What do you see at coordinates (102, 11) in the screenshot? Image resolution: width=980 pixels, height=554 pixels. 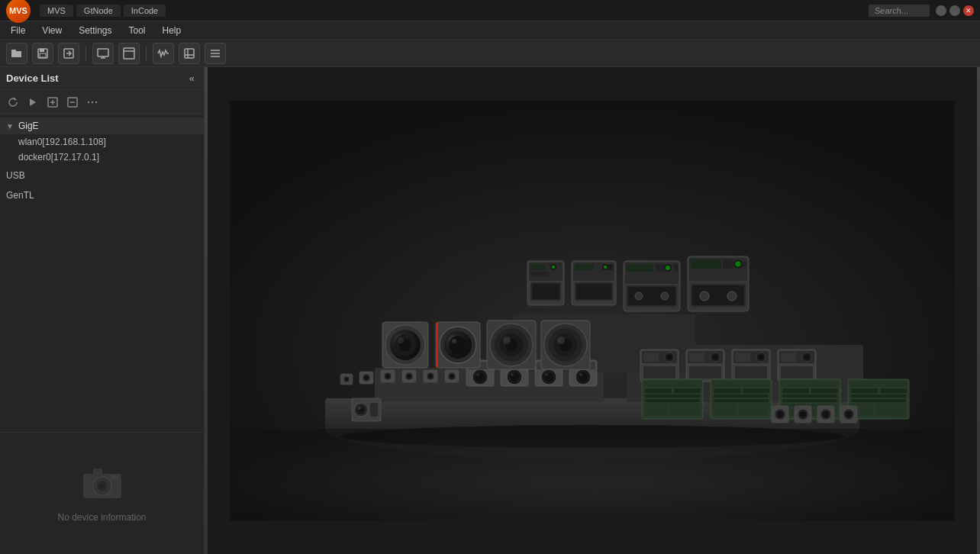 I see `title-bar-tabs: MVS GtNode InCode` at bounding box center [102, 11].